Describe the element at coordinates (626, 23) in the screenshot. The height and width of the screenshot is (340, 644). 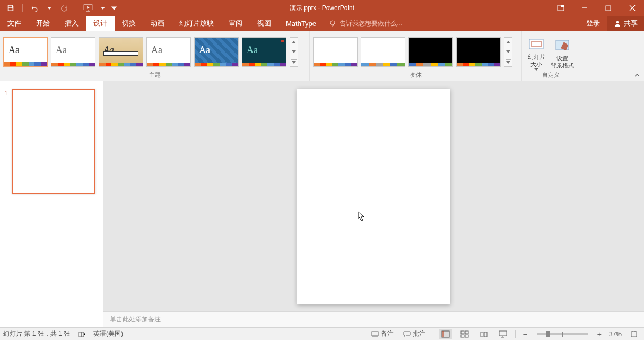
I see `share-button: 共享` at that location.